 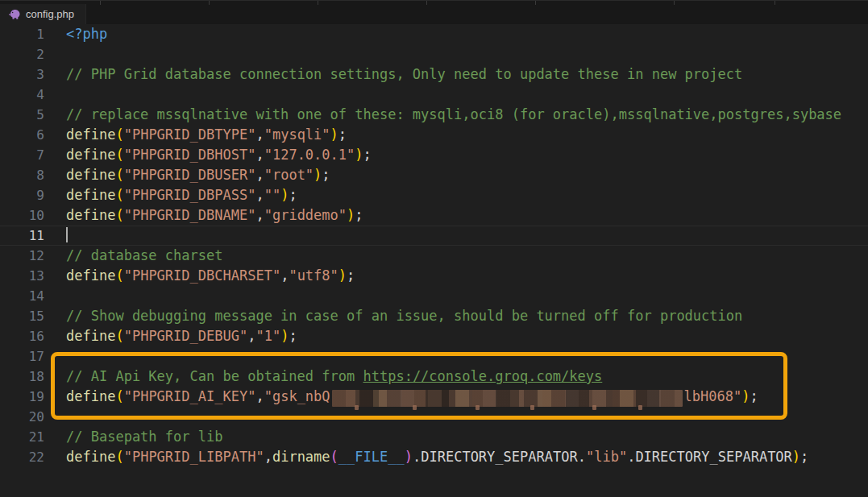 What do you see at coordinates (434, 95) in the screenshot?
I see `code-line-4: 4` at bounding box center [434, 95].